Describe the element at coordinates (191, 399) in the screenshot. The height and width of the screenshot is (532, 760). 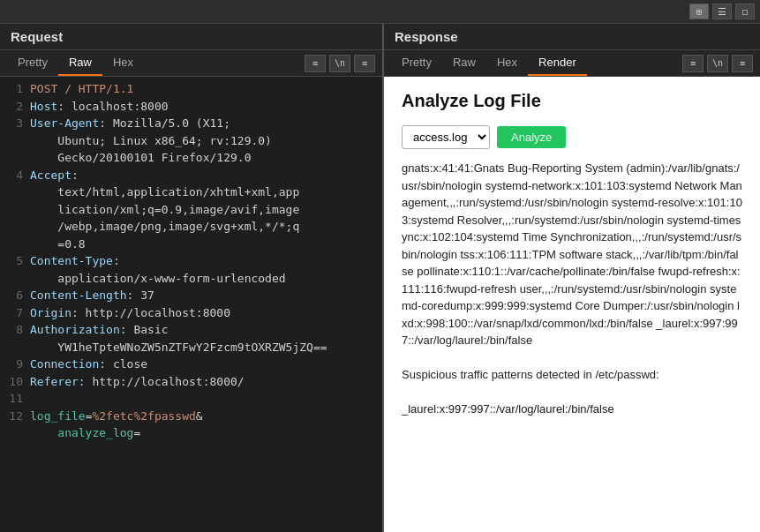
I see `code-line-11: 11` at that location.